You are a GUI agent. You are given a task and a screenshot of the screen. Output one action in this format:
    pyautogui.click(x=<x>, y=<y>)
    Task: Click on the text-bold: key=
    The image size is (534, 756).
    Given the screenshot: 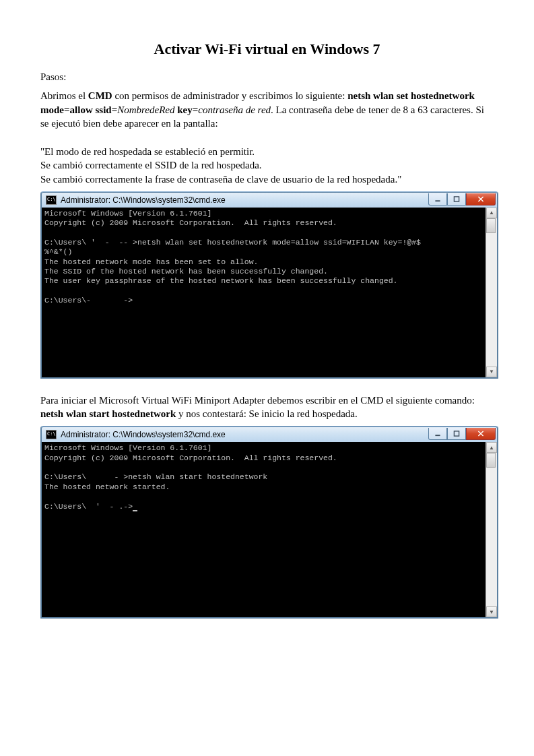 What is the action you would take?
    pyautogui.click(x=186, y=110)
    